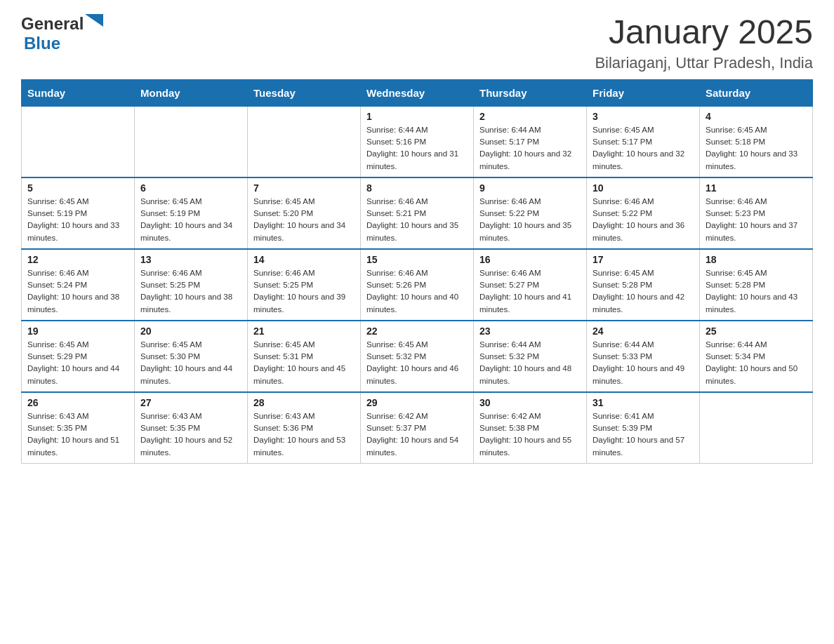 This screenshot has width=834, height=644. Describe the element at coordinates (191, 93) in the screenshot. I see `day-header-monday: Monday` at that location.